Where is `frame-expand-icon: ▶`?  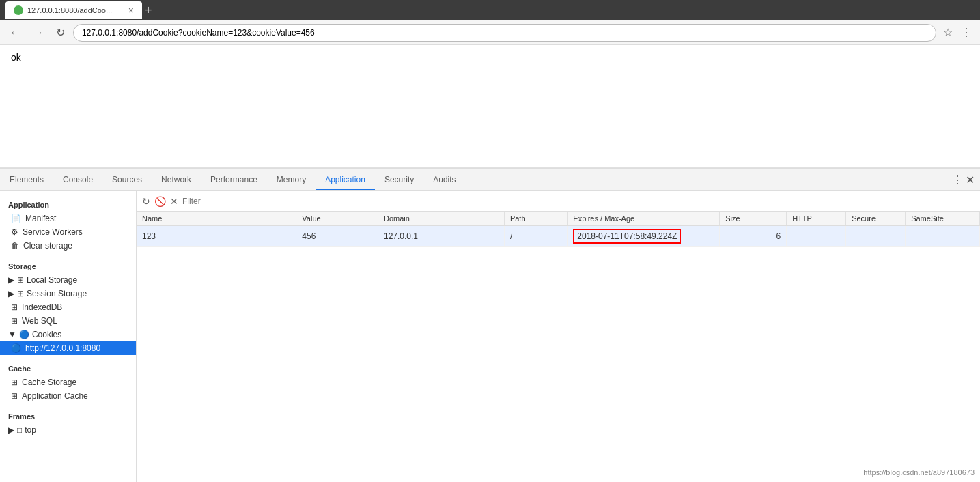
frame-expand-icon: ▶ is located at coordinates (11, 430).